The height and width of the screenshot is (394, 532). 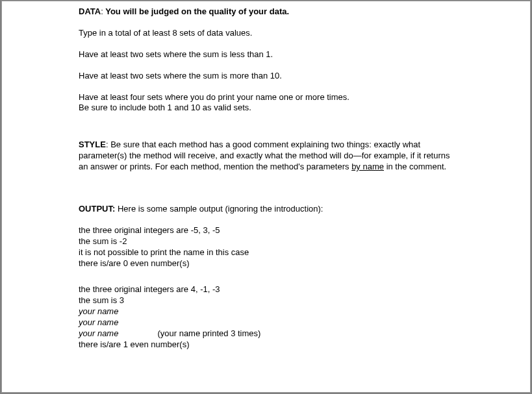 I want to click on style-heading: STYLE, so click(x=92, y=144).